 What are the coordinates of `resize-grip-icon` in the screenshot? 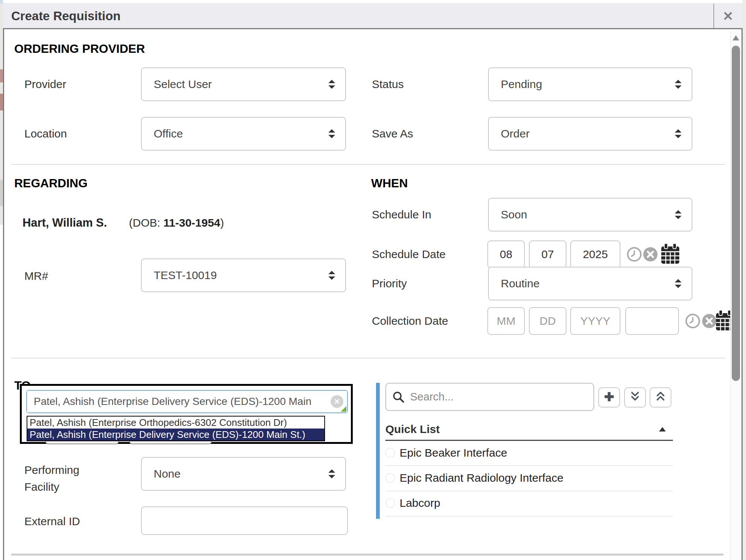 It's located at (343, 409).